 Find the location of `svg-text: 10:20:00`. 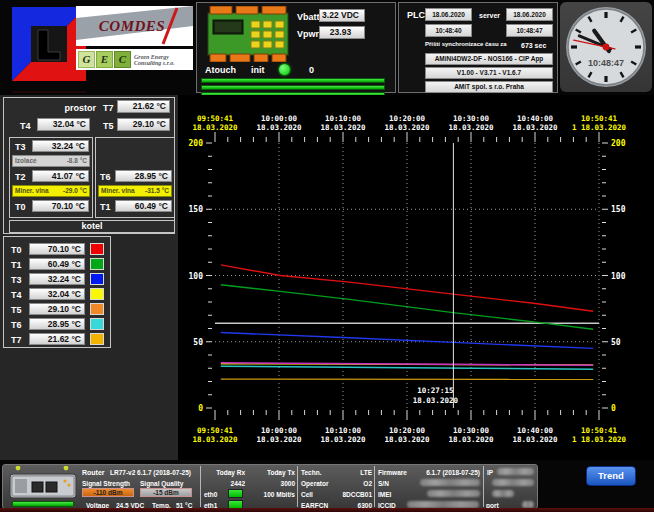

svg-text: 10:20:00 is located at coordinates (408, 430).